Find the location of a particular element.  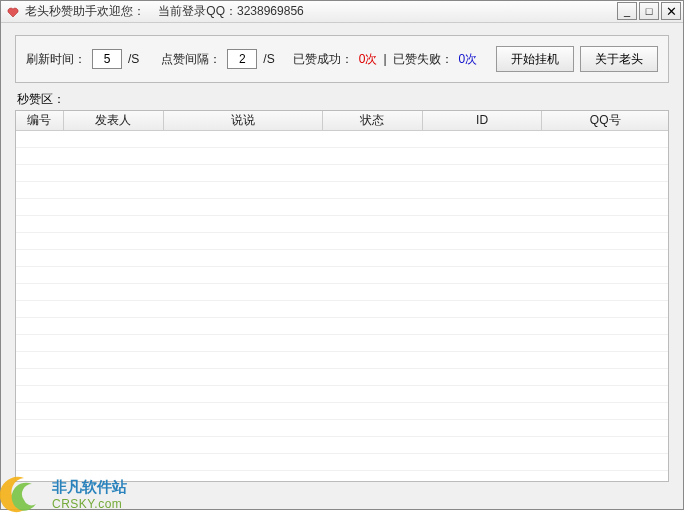

column-header: 发表人 is located at coordinates (114, 120).